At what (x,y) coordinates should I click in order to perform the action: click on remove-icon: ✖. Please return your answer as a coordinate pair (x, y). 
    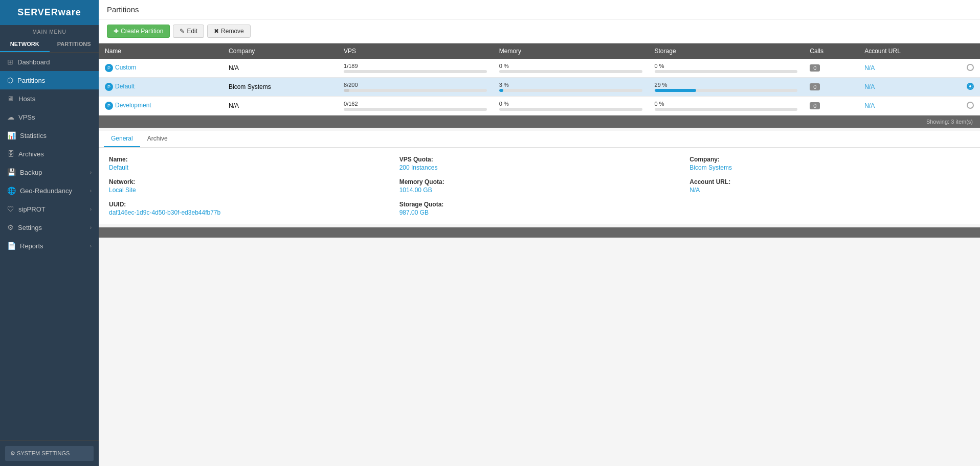
    Looking at the image, I should click on (216, 31).